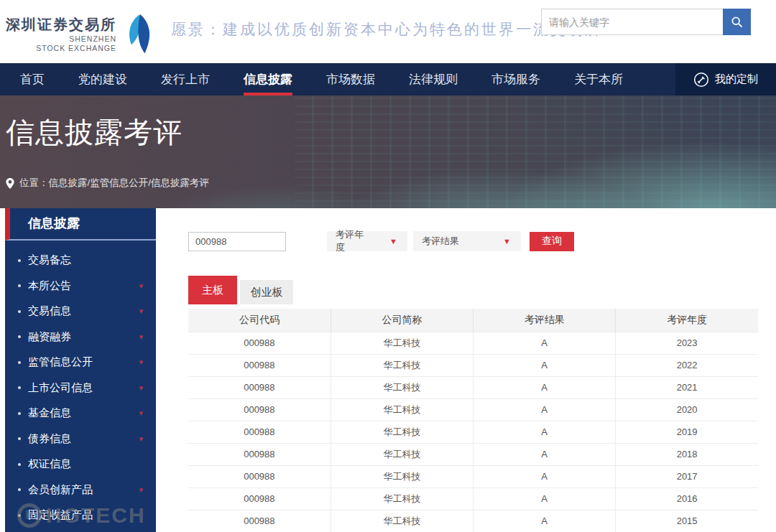 This screenshot has height=532, width=776. Describe the element at coordinates (61, 34) in the screenshot. I see `logo-text: 深圳证券交易所 SHENZHEN STOCK EXCHANGE` at that location.